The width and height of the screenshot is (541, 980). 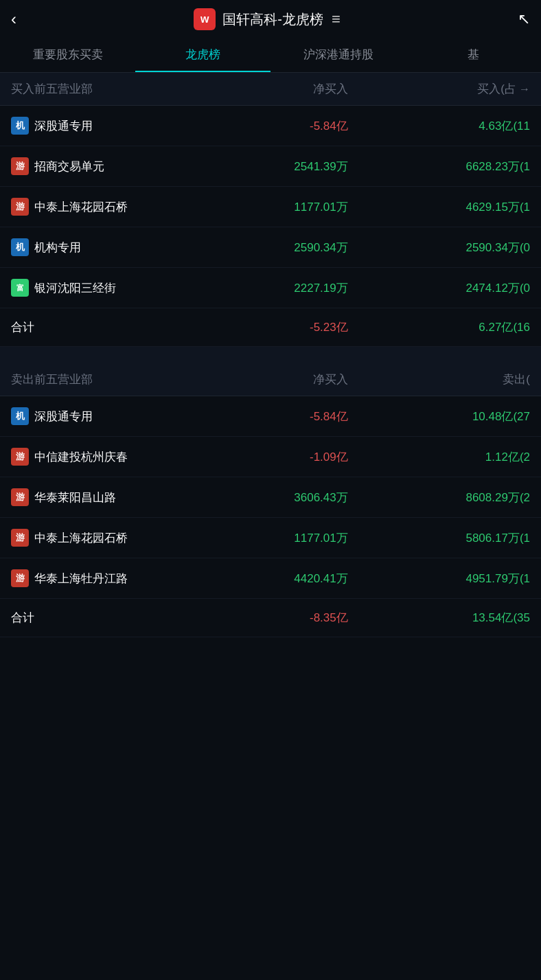 I want to click on buy-row-3-netbuy: 2590.34万, so click(x=280, y=247).